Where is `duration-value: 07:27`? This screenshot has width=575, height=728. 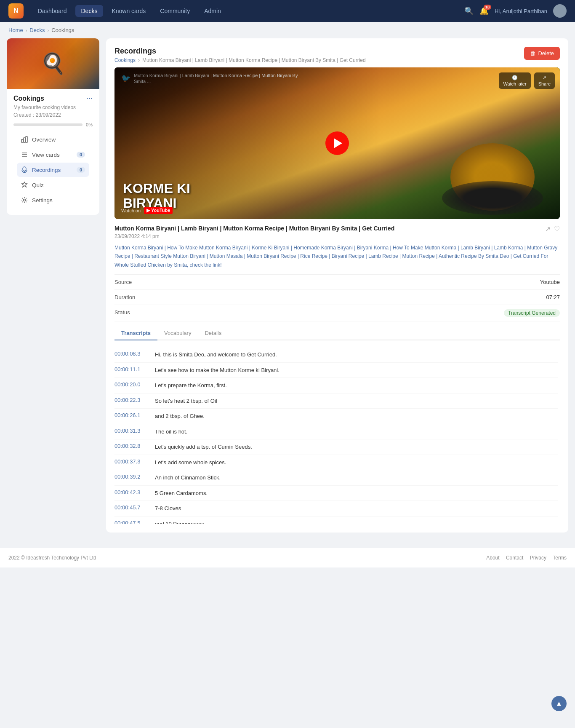 duration-value: 07:27 is located at coordinates (553, 297).